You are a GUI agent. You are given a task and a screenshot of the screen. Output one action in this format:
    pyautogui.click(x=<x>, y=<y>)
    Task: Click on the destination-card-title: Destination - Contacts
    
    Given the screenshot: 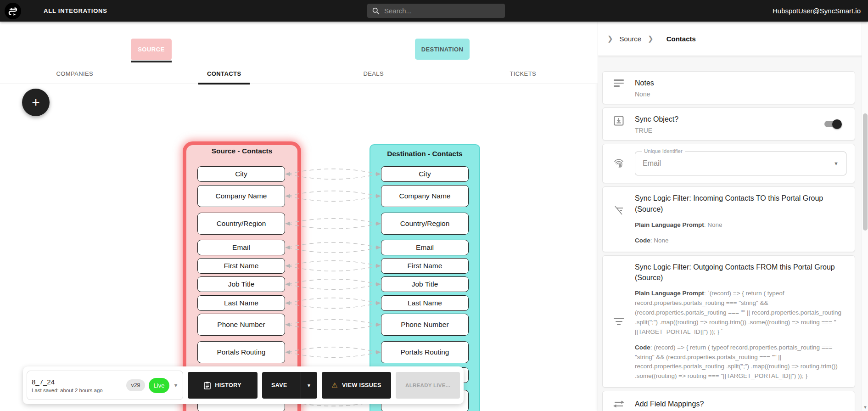 What is the action you would take?
    pyautogui.click(x=425, y=154)
    